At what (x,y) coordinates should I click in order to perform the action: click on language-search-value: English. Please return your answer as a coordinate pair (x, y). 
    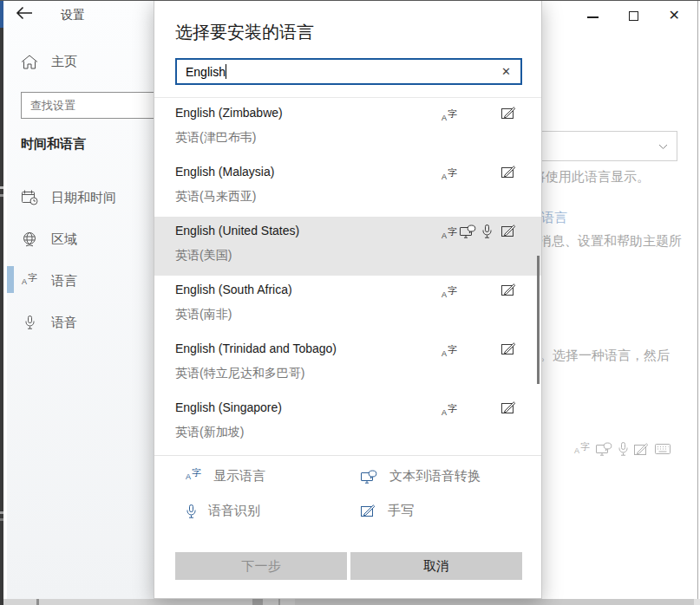
    Looking at the image, I should click on (206, 72).